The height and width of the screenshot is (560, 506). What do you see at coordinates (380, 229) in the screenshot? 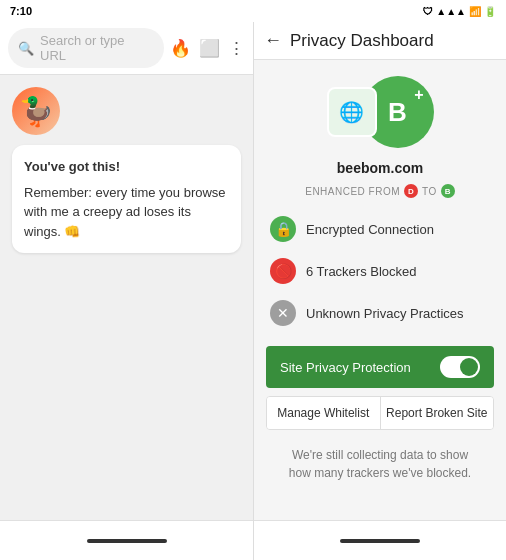
I see `privacy-item-encrypted: 🔒 Encrypted Connection` at bounding box center [380, 229].